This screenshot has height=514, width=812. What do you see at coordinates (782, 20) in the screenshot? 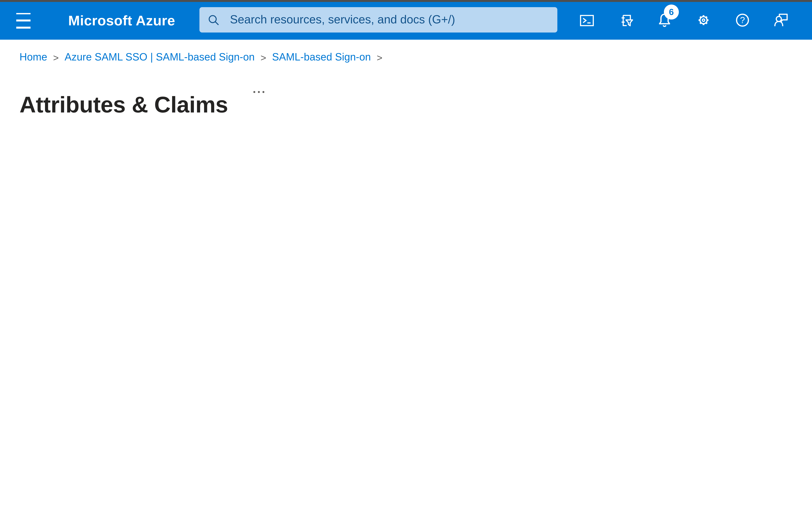
I see `feedback-icon` at bounding box center [782, 20].